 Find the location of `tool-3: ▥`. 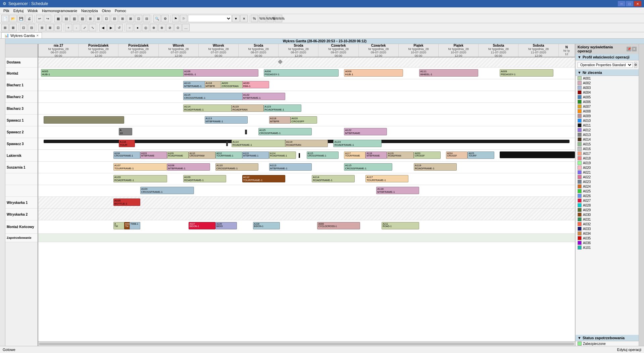

tool-3: ▥ is located at coordinates (74, 18).